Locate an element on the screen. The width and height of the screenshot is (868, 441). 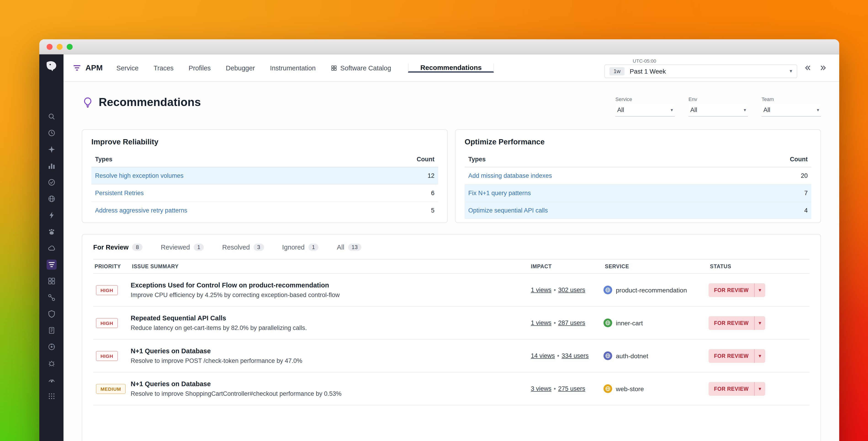
recommendation-count: 6 is located at coordinates (433, 193).